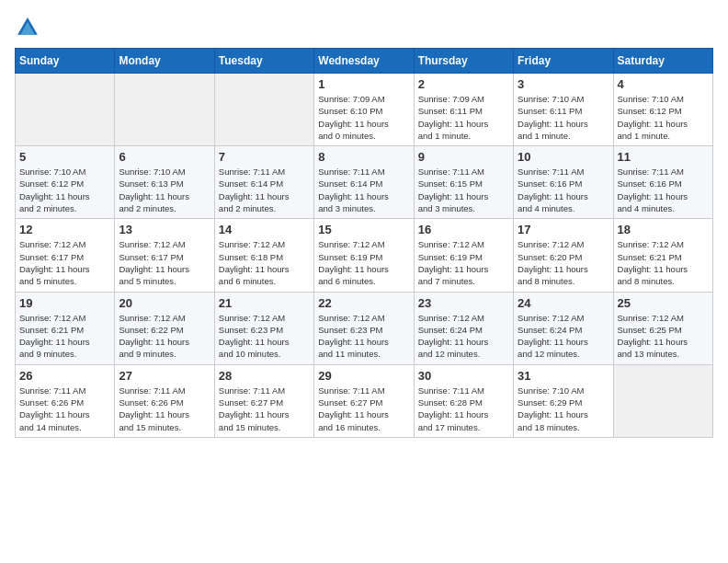 The width and height of the screenshot is (728, 563). What do you see at coordinates (264, 327) in the screenshot?
I see `calendar-cell: 21Sunrise: 7:12 AM Sunset: 6:23 PM Dayli…` at bounding box center [264, 327].